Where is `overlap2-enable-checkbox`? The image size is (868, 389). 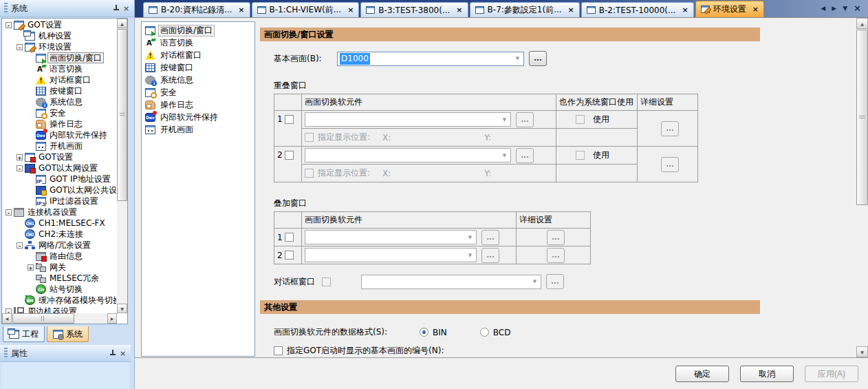
overlap2-enable-checkbox is located at coordinates (289, 156).